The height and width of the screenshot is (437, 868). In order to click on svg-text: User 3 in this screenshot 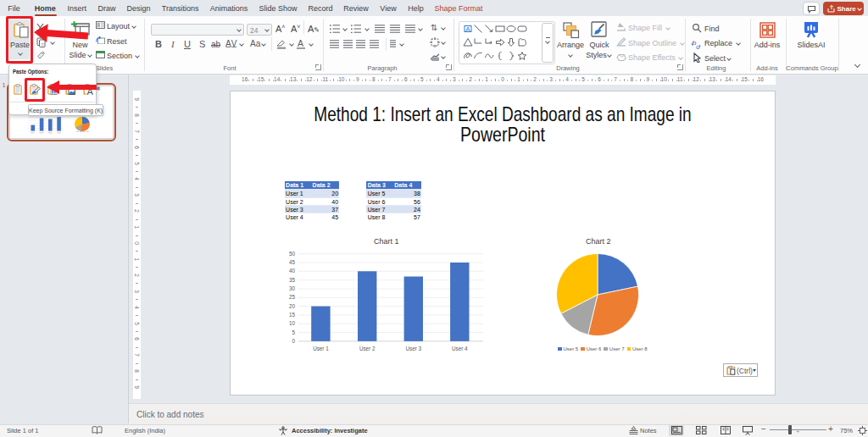, I will do `click(414, 349)`.